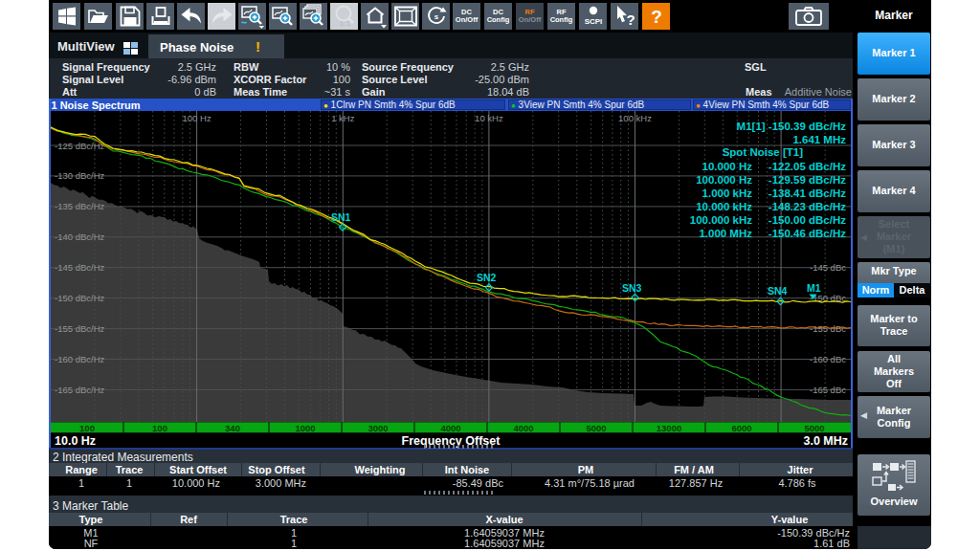 The image size is (980, 551). What do you see at coordinates (722, 220) in the screenshot?
I see `svg-text: 100.000 kHz` at bounding box center [722, 220].